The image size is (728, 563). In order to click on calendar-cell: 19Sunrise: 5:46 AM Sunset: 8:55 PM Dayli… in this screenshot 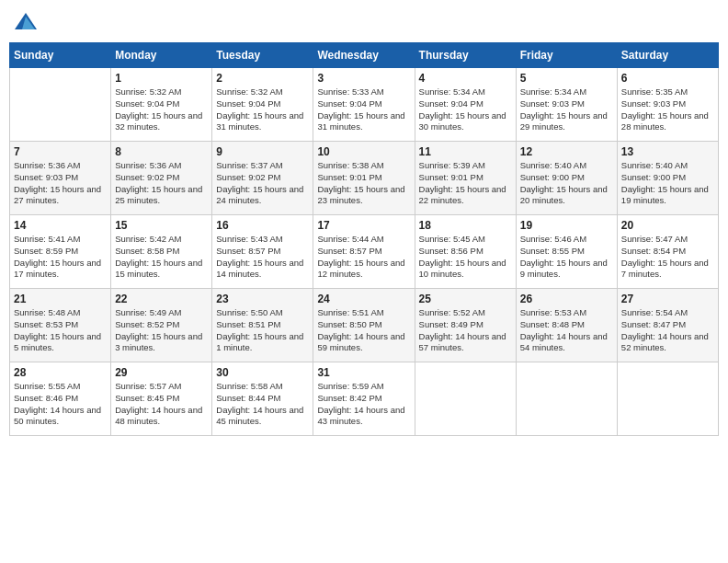, I will do `click(566, 252)`.